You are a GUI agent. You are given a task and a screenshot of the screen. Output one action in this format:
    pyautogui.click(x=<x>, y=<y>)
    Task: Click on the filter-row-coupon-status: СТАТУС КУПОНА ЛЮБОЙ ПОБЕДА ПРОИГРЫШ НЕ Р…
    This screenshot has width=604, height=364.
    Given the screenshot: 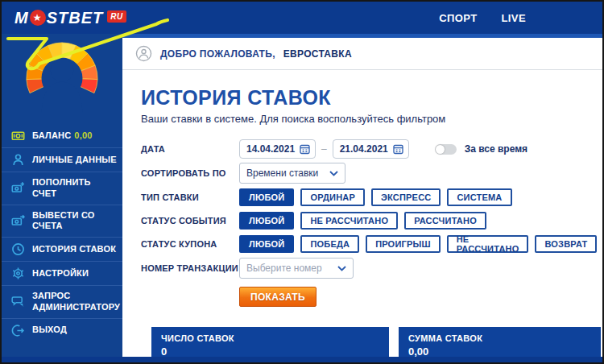 What is the action you would take?
    pyautogui.click(x=372, y=244)
    